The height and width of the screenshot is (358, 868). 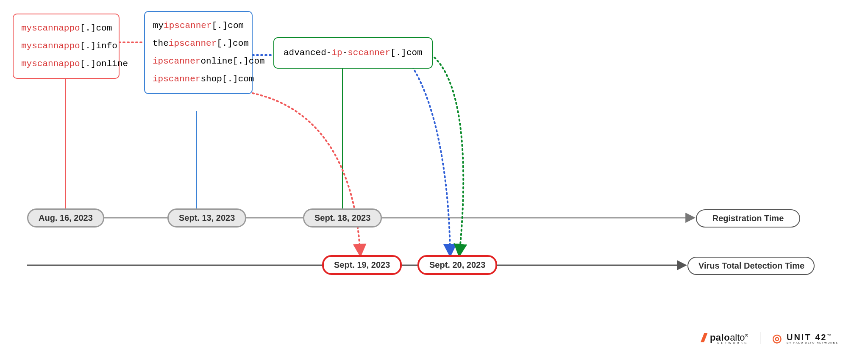 I want to click on label-registration: Registration Time, so click(x=748, y=219).